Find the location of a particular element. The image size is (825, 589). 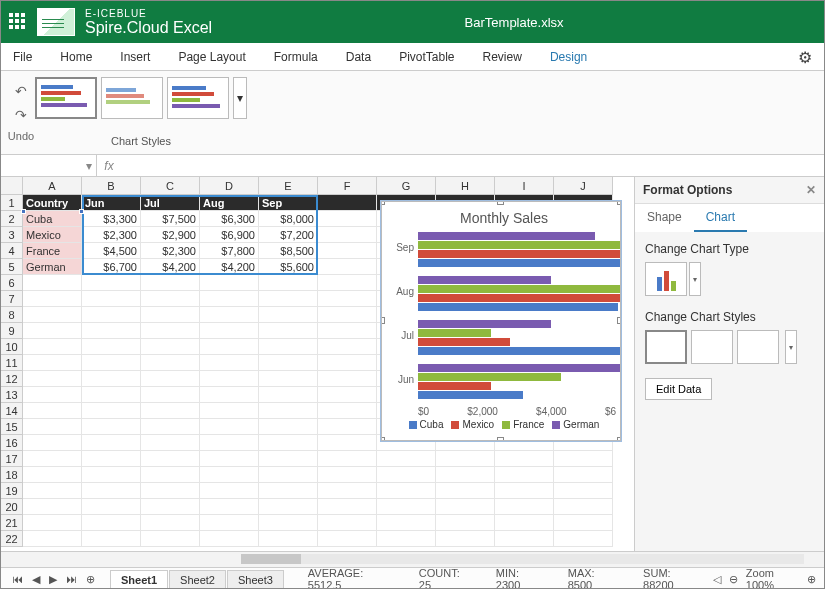

status-max: MAX: 8500 is located at coordinates (594, 578).